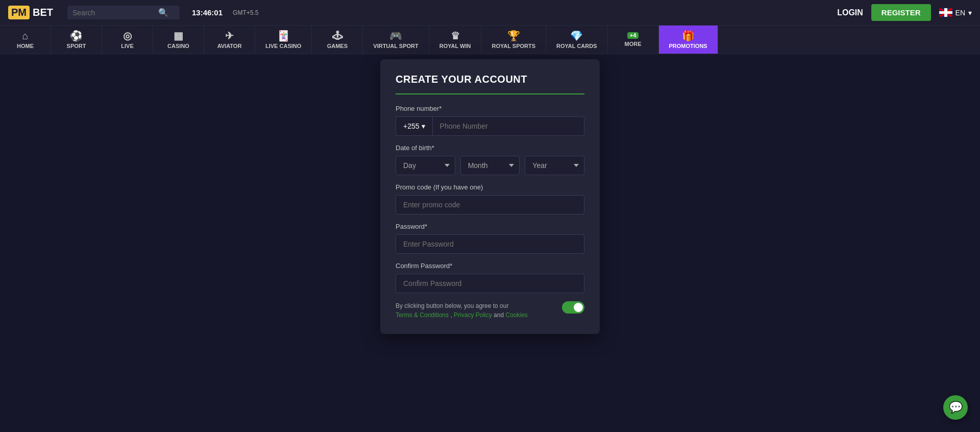  Describe the element at coordinates (955, 407) in the screenshot. I see `chat-icon: 💬` at that location.